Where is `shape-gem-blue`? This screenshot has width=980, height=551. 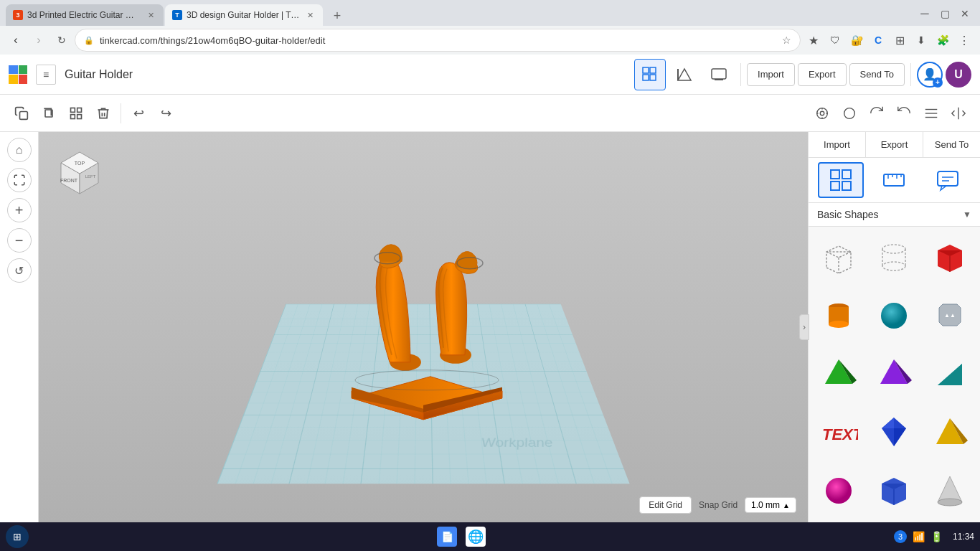
shape-gem-blue is located at coordinates (895, 432).